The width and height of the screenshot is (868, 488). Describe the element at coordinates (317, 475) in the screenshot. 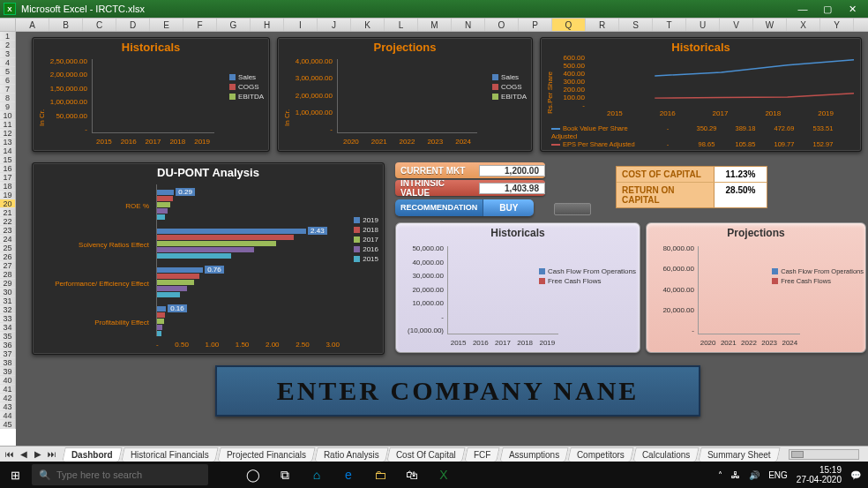

I see `app-icon: ⌂` at that location.